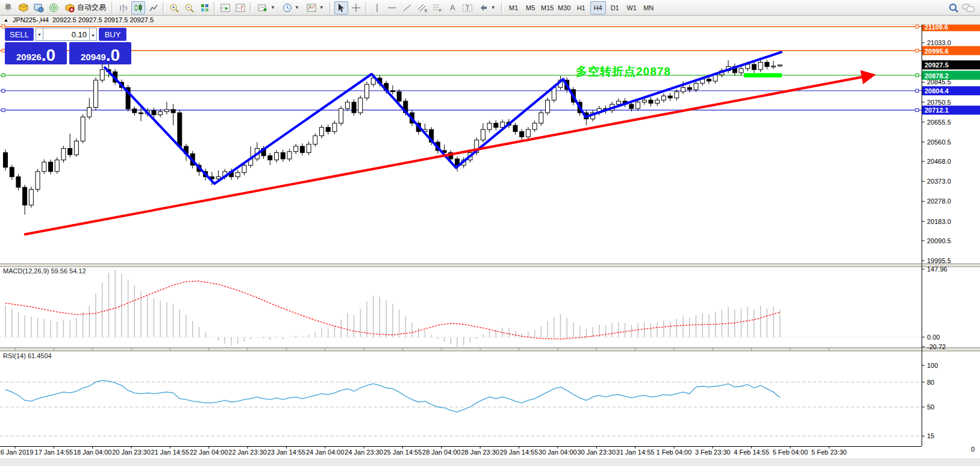  I want to click on vertical-line-button, so click(377, 8).